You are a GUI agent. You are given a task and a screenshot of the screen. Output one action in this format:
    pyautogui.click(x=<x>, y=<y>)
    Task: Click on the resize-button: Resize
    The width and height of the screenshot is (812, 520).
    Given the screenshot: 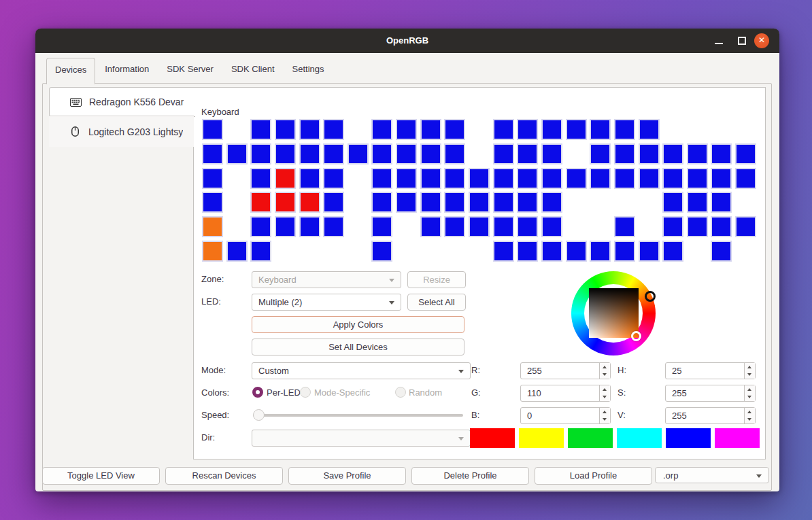 What is the action you would take?
    pyautogui.click(x=437, y=280)
    